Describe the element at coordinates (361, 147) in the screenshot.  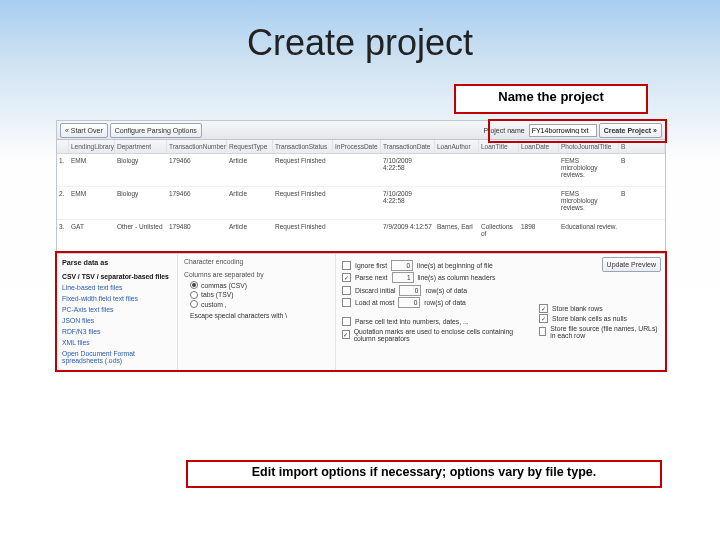
I see `grid-header: LendingLibraryDepartmentTransactionNumbe…` at that location.